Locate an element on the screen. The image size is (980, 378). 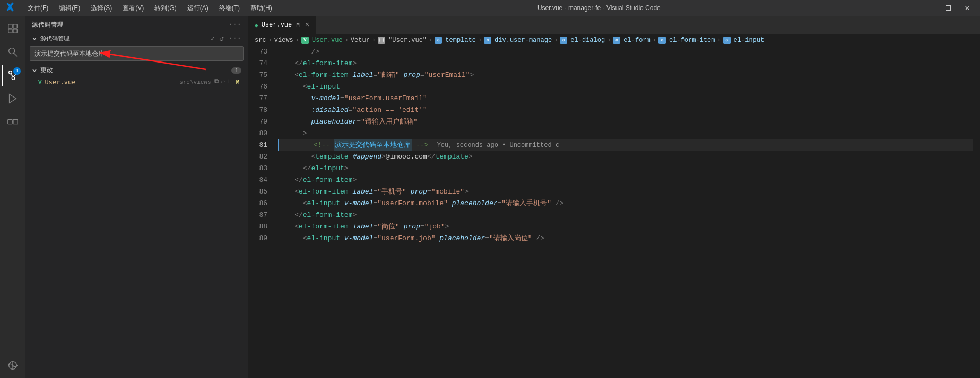
changes-chevron-icon is located at coordinates (34, 71).